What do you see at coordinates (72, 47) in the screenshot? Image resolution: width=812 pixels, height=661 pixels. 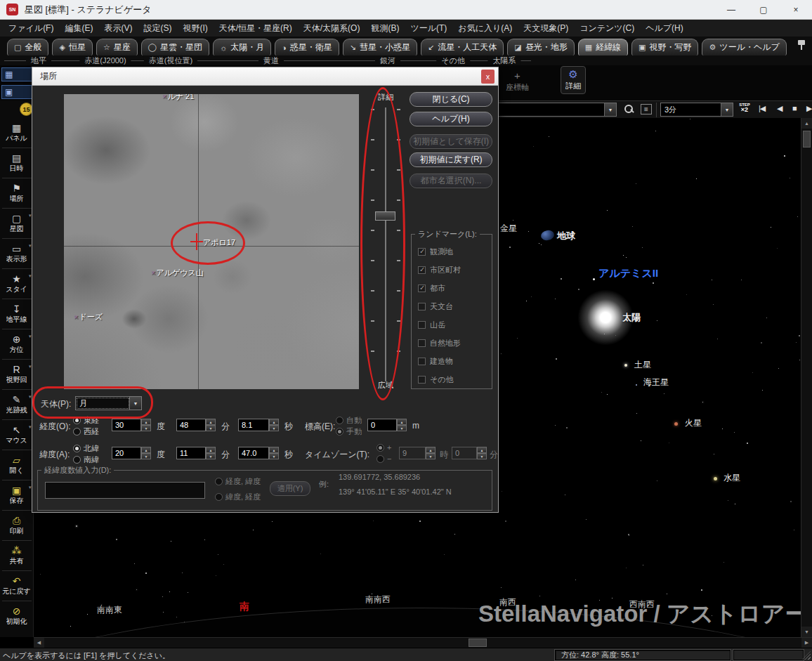 I see `tab-stars: ◈恒星` at bounding box center [72, 47].